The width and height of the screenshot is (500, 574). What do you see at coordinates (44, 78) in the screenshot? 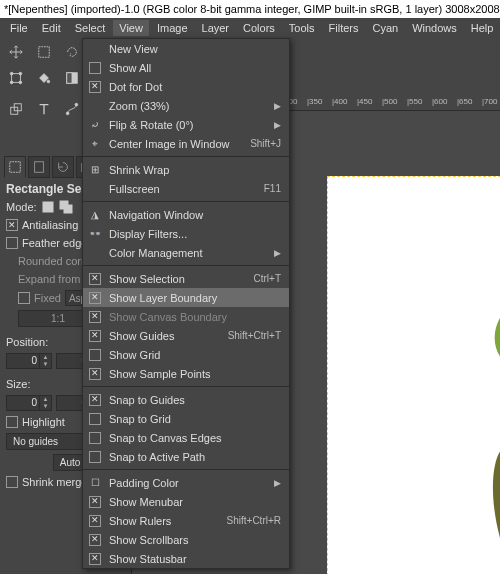
I see `bucket-tool-icon` at bounding box center [44, 78].